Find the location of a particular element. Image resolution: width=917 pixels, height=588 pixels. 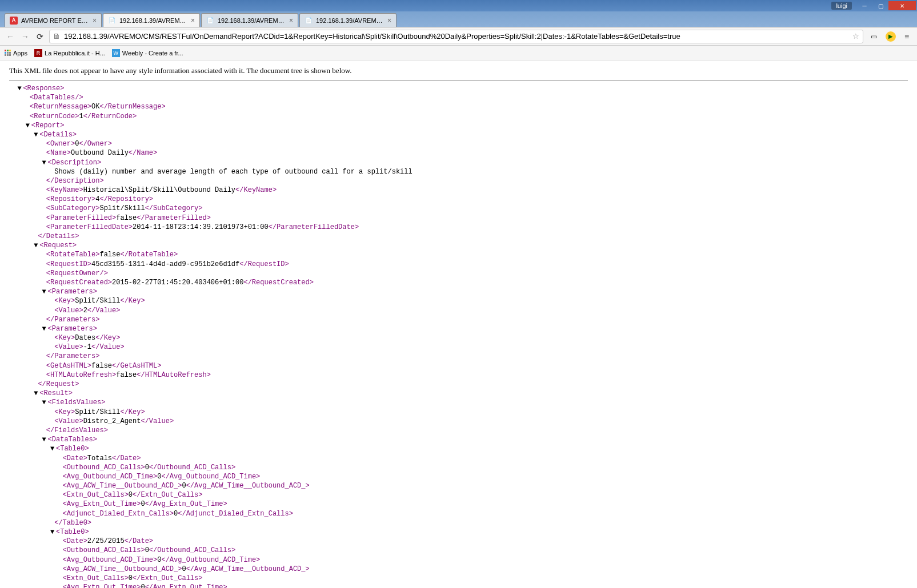

back-button: ← is located at coordinates (10, 37).